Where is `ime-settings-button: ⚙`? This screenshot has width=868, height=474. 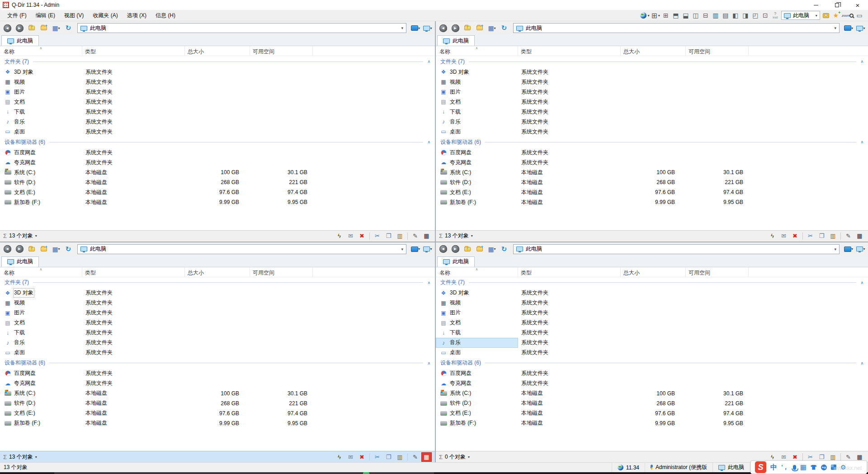
ime-settings-button: ⚙ is located at coordinates (844, 467).